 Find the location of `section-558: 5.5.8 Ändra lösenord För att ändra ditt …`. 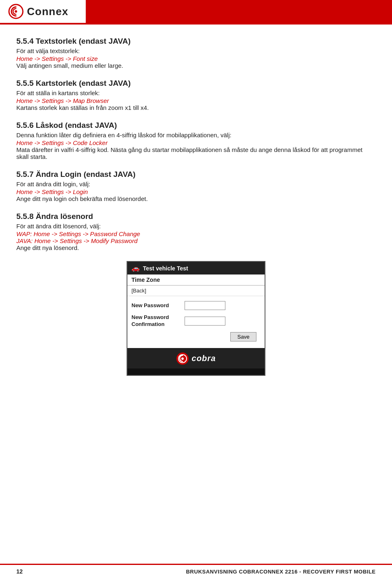

section-558: 5.5.8 Ändra lösenord För att ändra ditt … is located at coordinates (196, 232).